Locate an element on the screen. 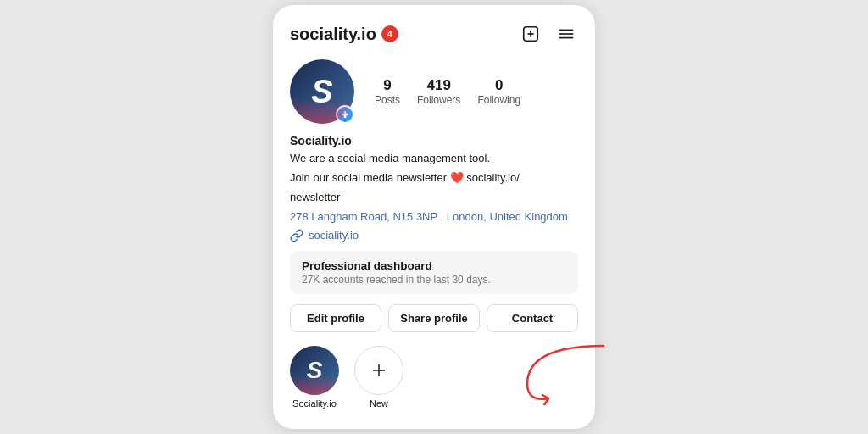 Image resolution: width=868 pixels, height=434 pixels. menu-button is located at coordinates (566, 34).